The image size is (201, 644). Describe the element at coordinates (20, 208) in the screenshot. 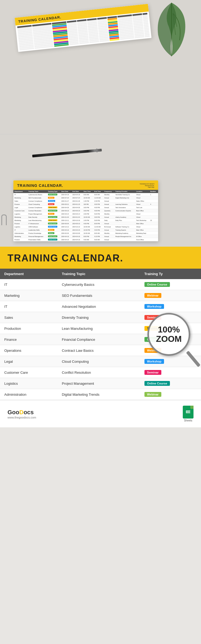

I see `flat-table-cell: Legal` at that location.